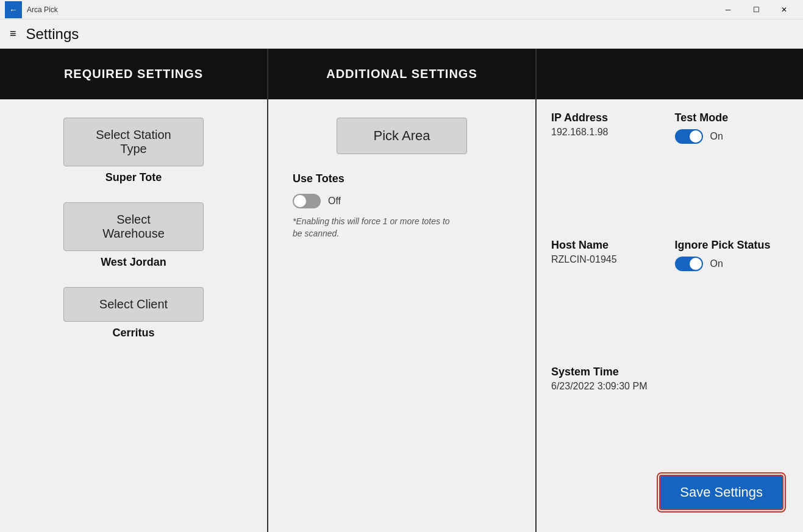 This screenshot has height=532, width=803. What do you see at coordinates (756, 10) in the screenshot?
I see `maximize-button: ☐` at bounding box center [756, 10].